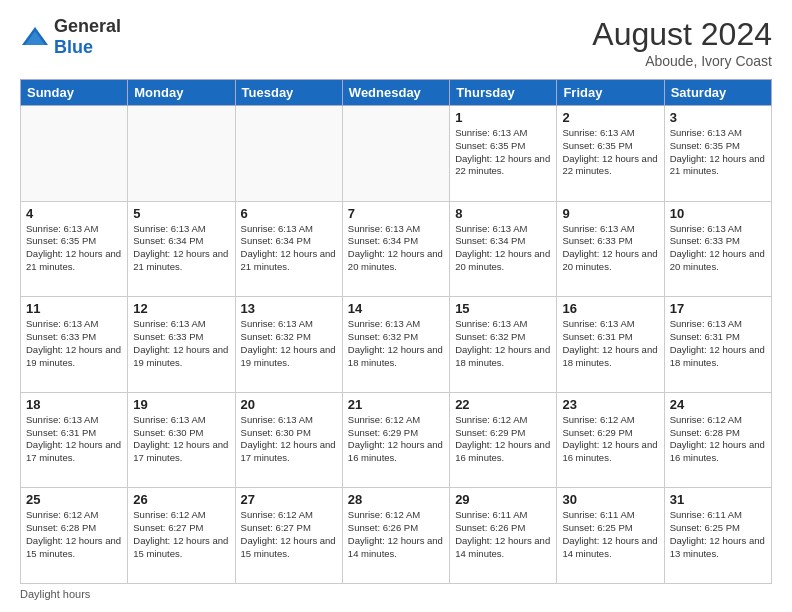 This screenshot has height=612, width=792. I want to click on day-number: 5, so click(181, 214).